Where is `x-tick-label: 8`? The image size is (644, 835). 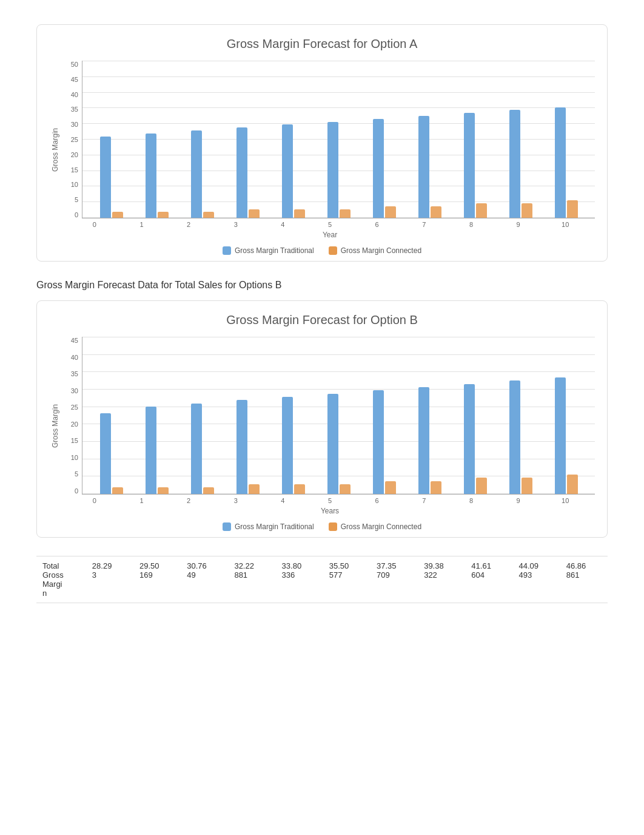
x-tick-label: 8 is located at coordinates (471, 501).